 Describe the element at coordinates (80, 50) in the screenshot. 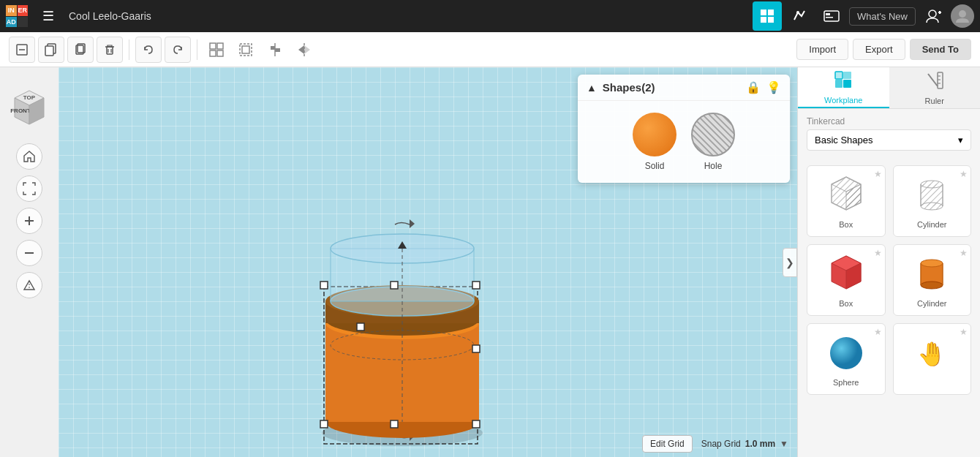

I see `duplicate-button` at that location.